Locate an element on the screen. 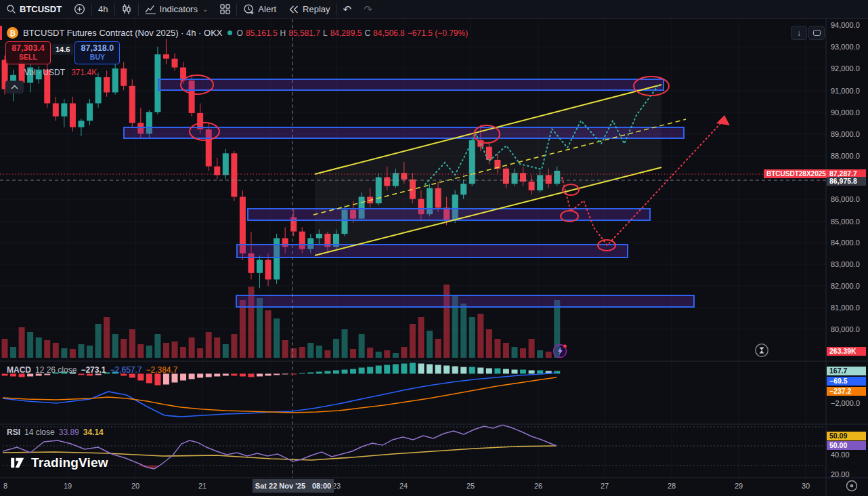 The image size is (868, 496). buy-button: 87,318.0 BUY is located at coordinates (97, 53).